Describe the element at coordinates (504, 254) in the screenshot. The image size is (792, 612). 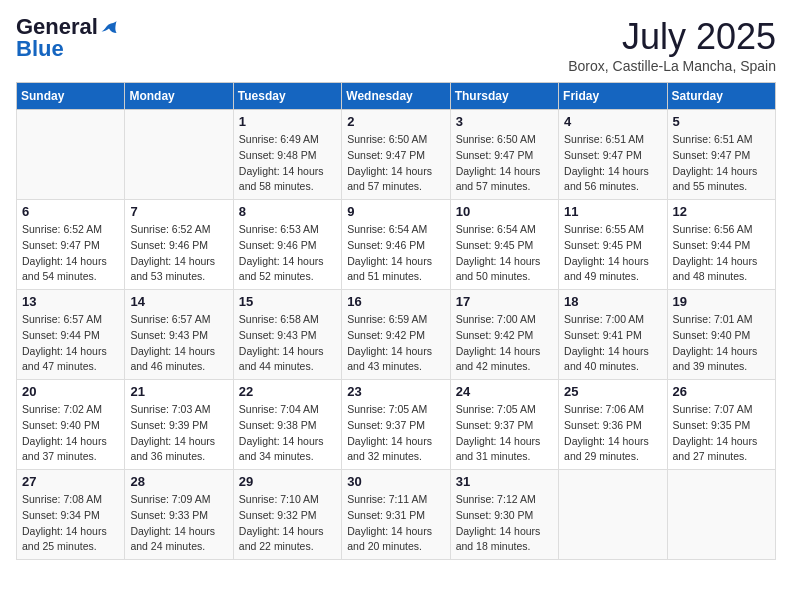
I see `day-info: Sunrise: 6:54 AMSunset: 9:45 PMDaylight:…` at that location.